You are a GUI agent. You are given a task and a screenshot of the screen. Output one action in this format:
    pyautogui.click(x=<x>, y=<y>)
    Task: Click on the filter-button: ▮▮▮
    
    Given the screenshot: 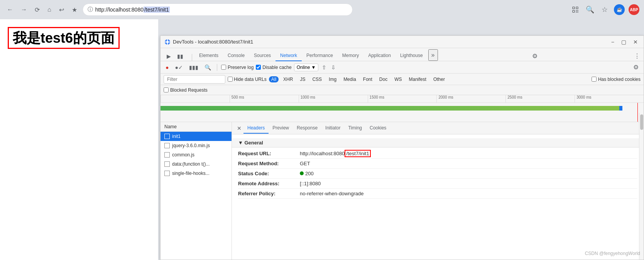 What is the action you would take?
    pyautogui.click(x=194, y=67)
    